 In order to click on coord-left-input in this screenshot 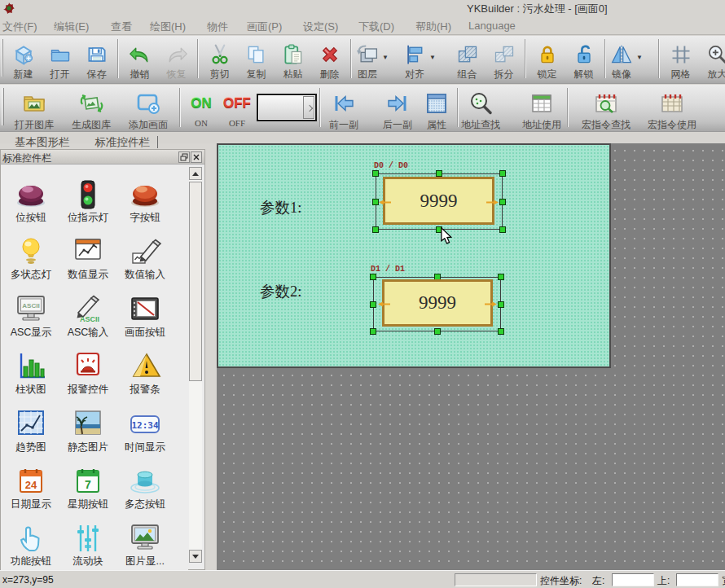, I will do `click(633, 580)`.